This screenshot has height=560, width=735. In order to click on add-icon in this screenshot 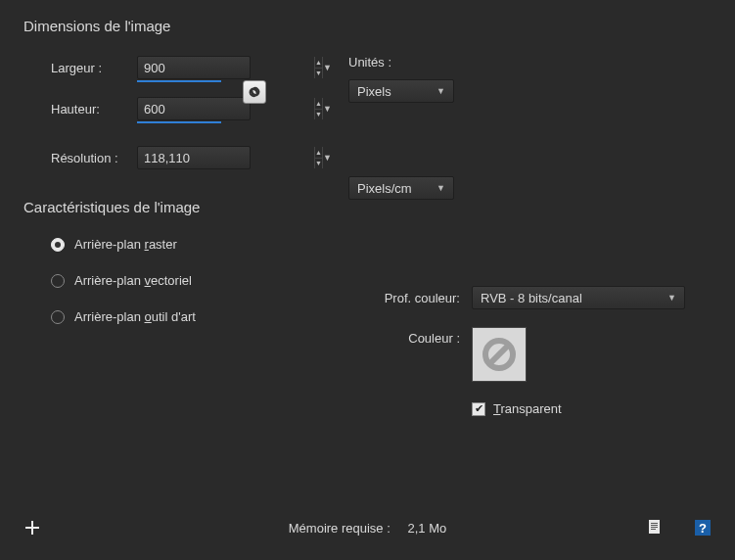, I will do `click(32, 528)`.